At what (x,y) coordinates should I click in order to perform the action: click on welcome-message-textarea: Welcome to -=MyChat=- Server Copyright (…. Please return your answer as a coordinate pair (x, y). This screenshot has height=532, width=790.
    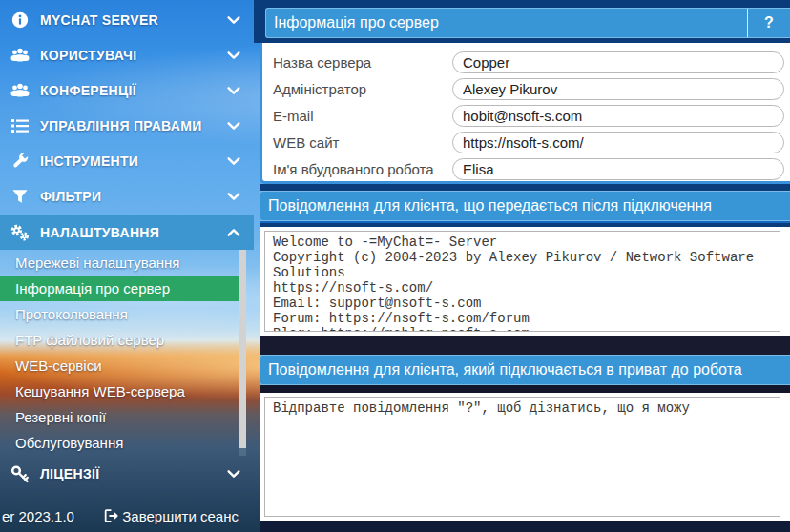
    Looking at the image, I should click on (523, 281).